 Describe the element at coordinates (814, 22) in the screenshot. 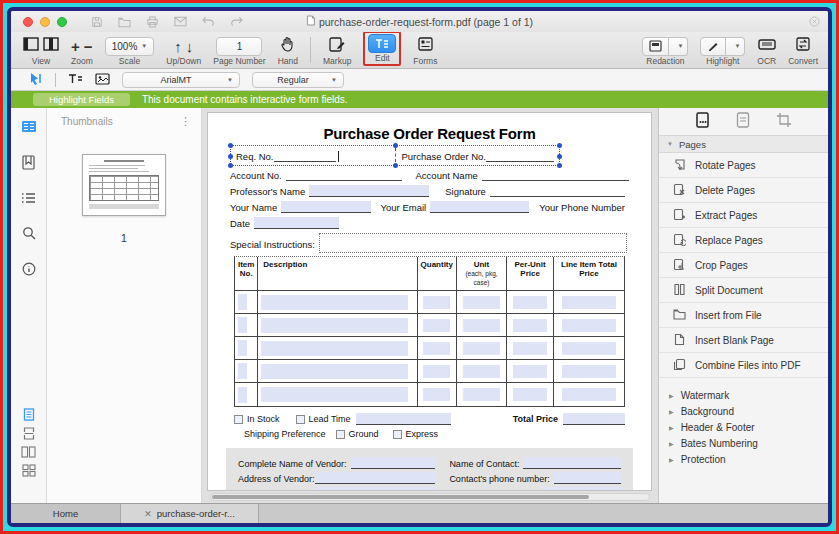

I see `document-close-icon` at that location.